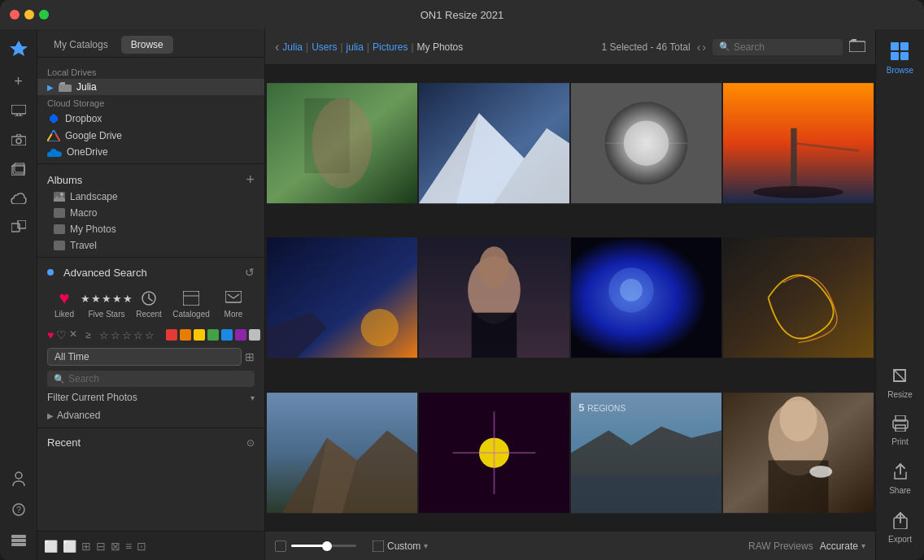 The image size is (924, 560). What do you see at coordinates (151, 397) in the screenshot?
I see `filter-current-row: Filter Current Photos ▾` at bounding box center [151, 397].